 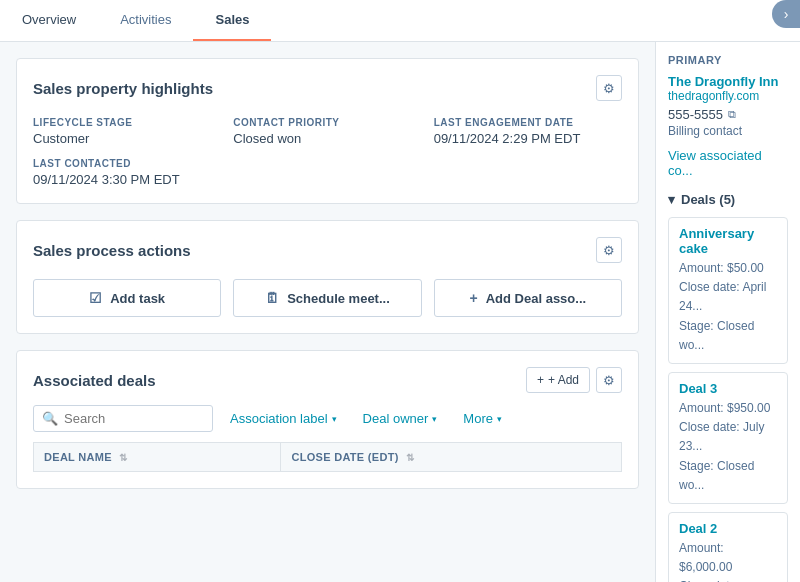 I want to click on schedule-meeting-button: 🗓 Schedule meet..., so click(x=327, y=298).